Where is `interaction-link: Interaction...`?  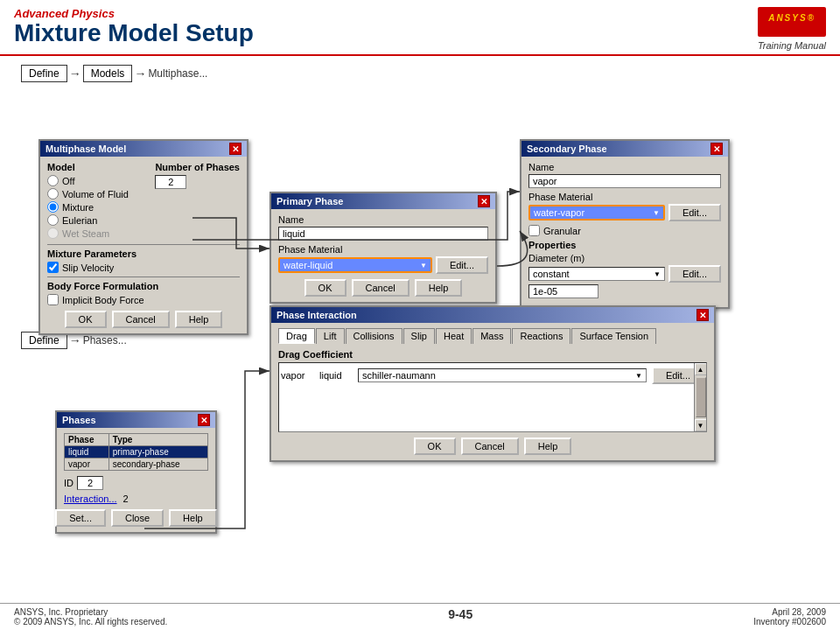 interaction-link: Interaction... is located at coordinates (91, 499).